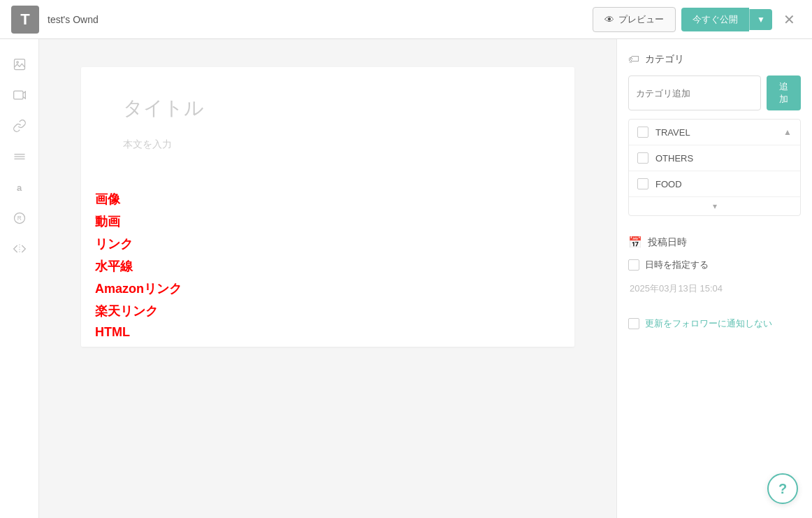  Describe the element at coordinates (788, 132) in the screenshot. I see `category-up-arrow-travel: ▲` at that location.